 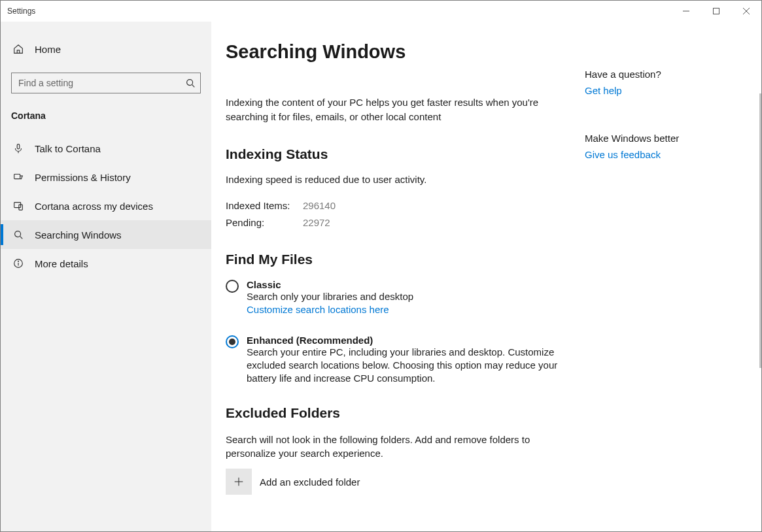 What do you see at coordinates (402, 179) in the screenshot?
I see `indexing-status-text: Indexing speed is reduced due to user ac…` at bounding box center [402, 179].